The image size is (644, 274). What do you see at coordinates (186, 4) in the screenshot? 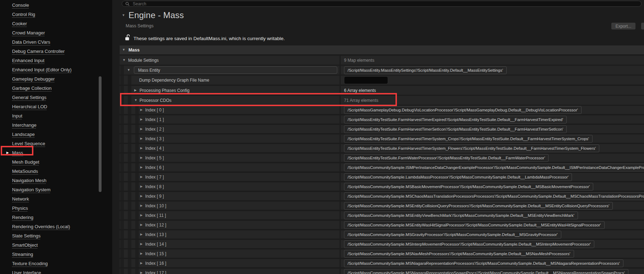
I see `search-input` at bounding box center [186, 4].